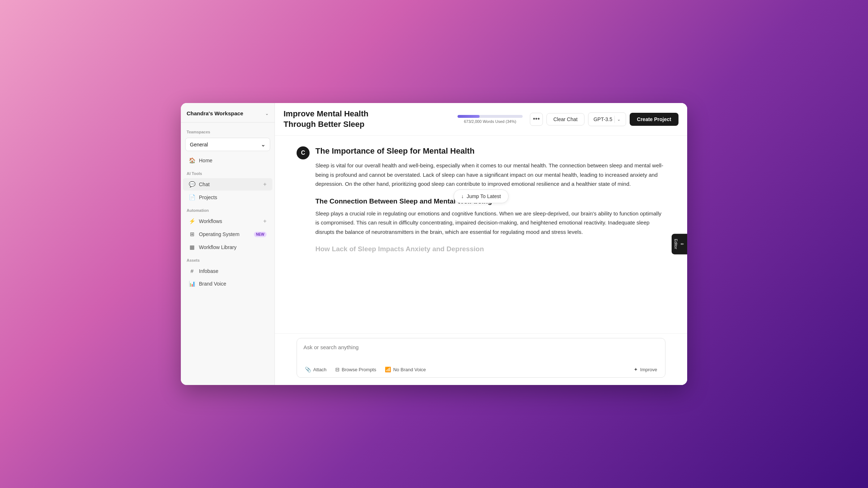 The image size is (868, 488). What do you see at coordinates (481, 358) in the screenshot?
I see `input-box: 📎 Attach ⊟ Browse Prompts 📶 No Brand Voi…` at bounding box center [481, 358].